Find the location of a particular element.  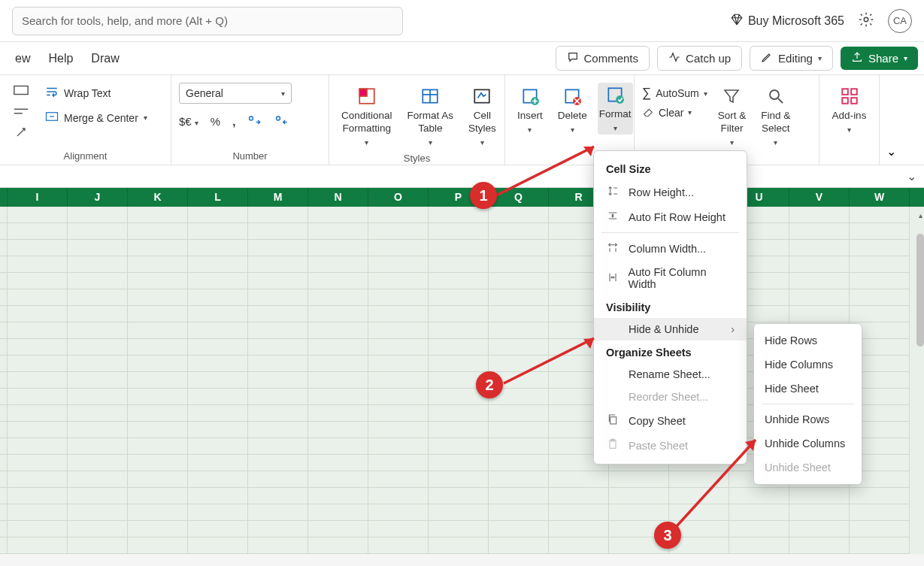

column-header: M is located at coordinates (278, 197).